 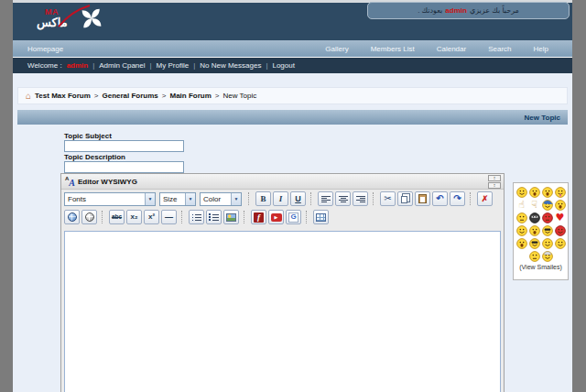 What do you see at coordinates (541, 49) in the screenshot?
I see `nav-item-help: Help` at bounding box center [541, 49].